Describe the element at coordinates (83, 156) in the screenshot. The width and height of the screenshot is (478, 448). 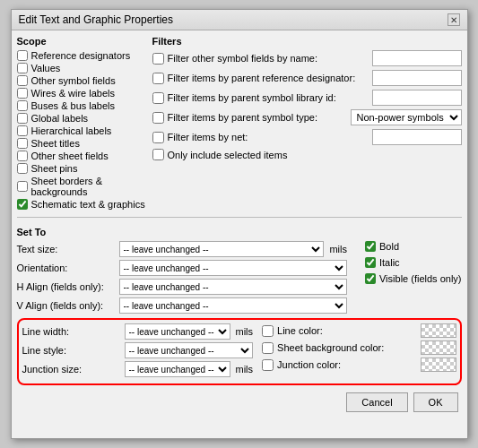
I see `scope-other-sheet: Other sheet fields` at that location.